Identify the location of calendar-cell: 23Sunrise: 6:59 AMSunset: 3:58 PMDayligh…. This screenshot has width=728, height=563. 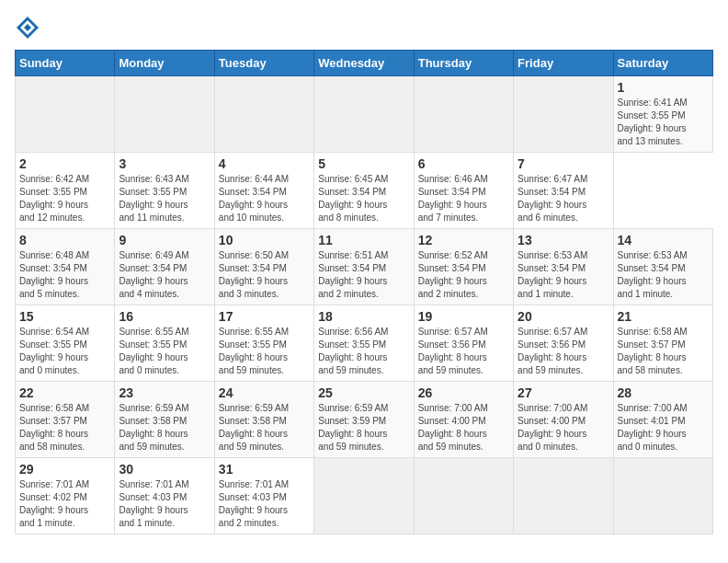
(165, 419).